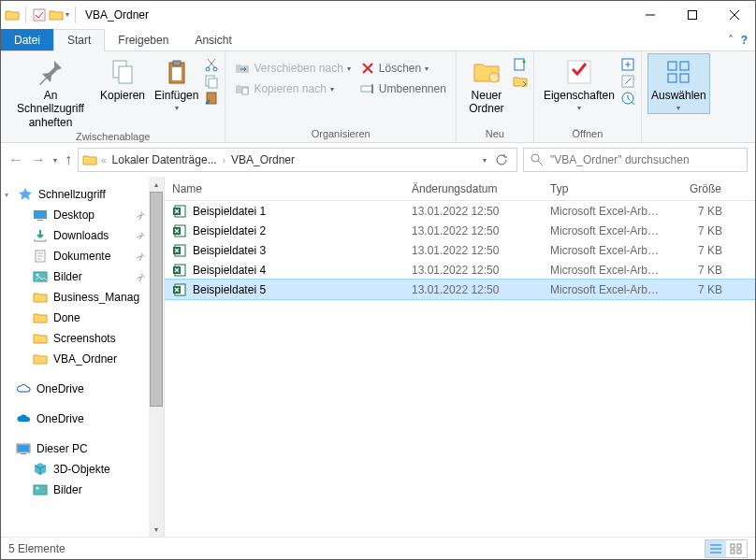 This screenshot has width=756, height=560. I want to click on breadcrumb-drive: Lokaler Datenträge..., so click(165, 160).